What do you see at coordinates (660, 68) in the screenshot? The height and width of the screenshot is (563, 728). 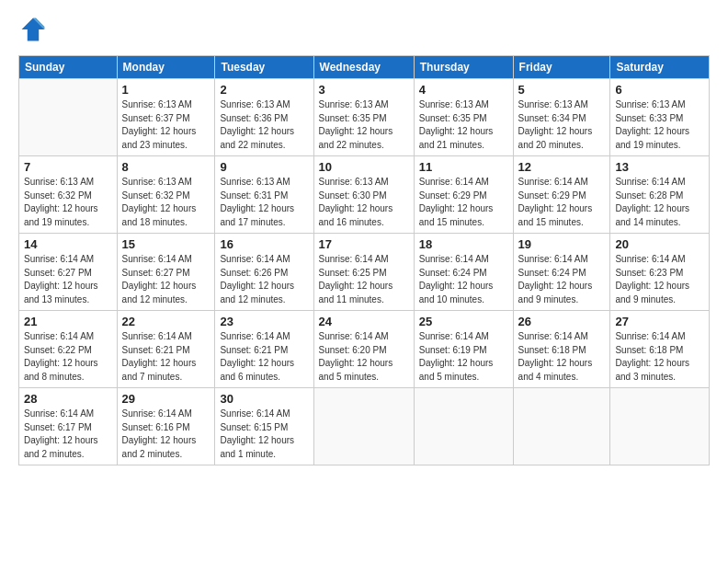 I see `weekday-header-saturday: Saturday` at bounding box center [660, 68].